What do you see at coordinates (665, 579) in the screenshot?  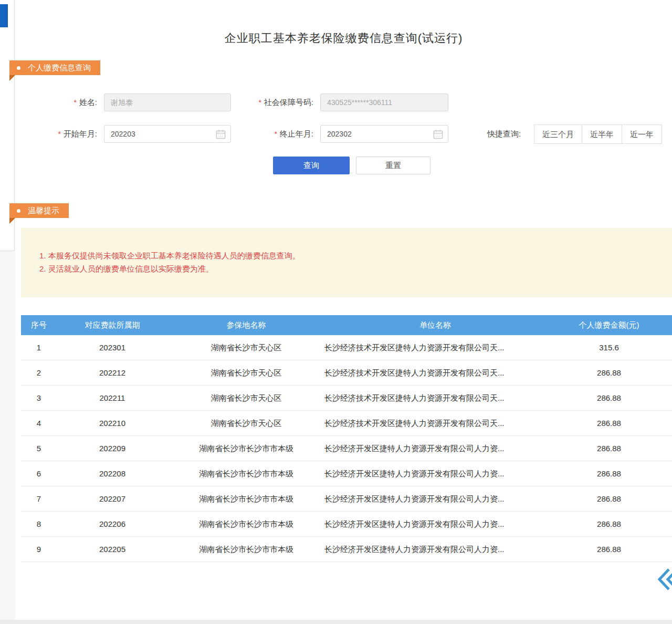 I see `collapse-panel-icon` at bounding box center [665, 579].